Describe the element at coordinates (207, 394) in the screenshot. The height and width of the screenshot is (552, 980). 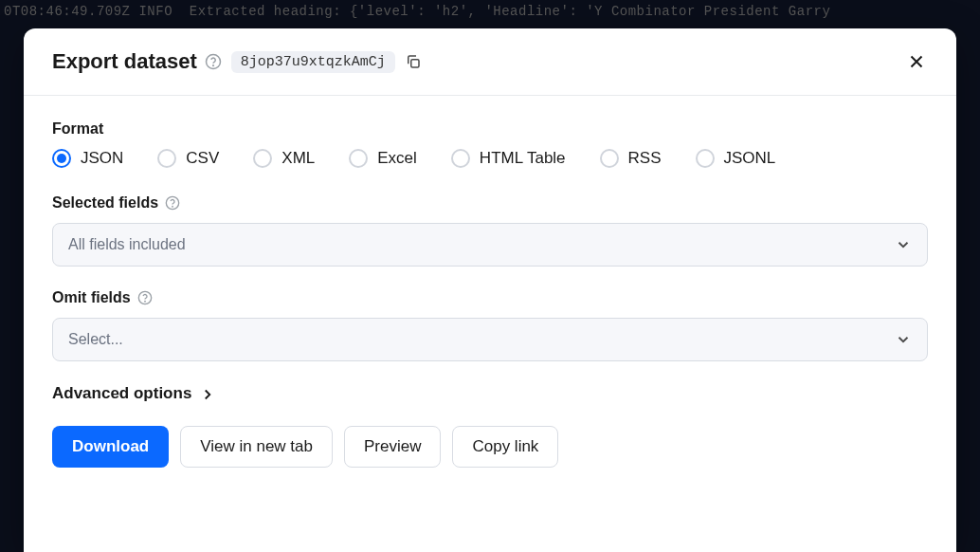
I see `chevron-right-icon` at that location.